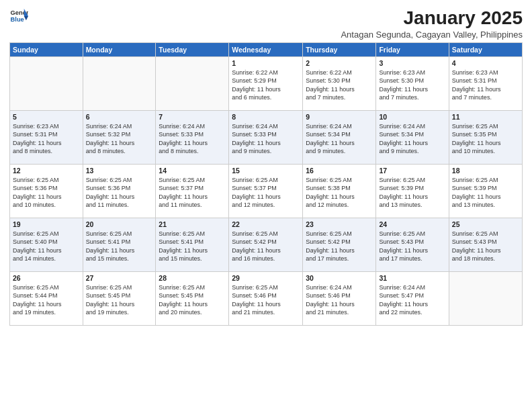  Describe the element at coordinates (266, 85) in the screenshot. I see `day-info: Sunrise: 6:22 AM Sunset: 5:29 PM Dayligh…` at that location.